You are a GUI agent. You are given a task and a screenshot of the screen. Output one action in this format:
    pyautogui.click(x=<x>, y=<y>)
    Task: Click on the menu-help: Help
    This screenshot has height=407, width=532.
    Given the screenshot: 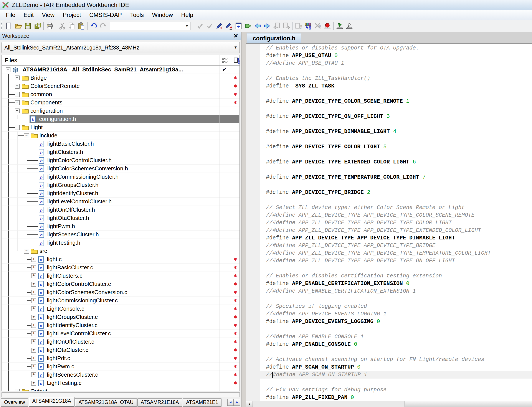 What is the action you would take?
    pyautogui.click(x=187, y=15)
    